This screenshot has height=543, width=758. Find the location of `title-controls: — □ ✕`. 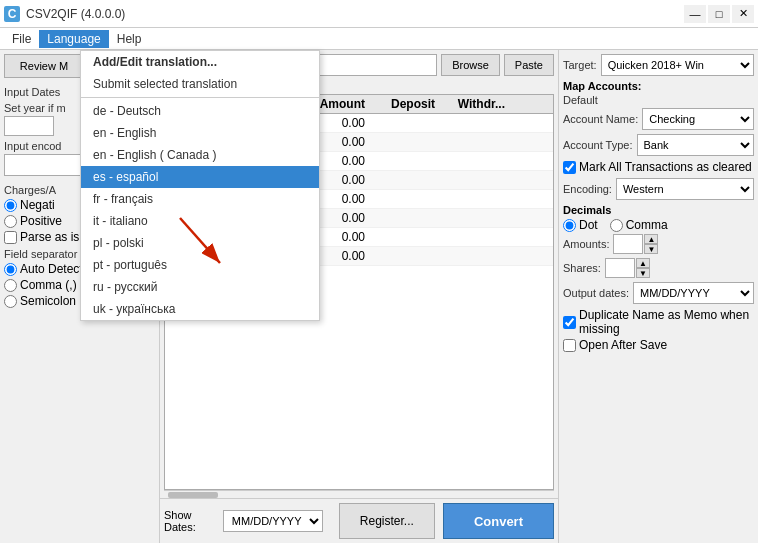

title-controls: — □ ✕ is located at coordinates (719, 14).